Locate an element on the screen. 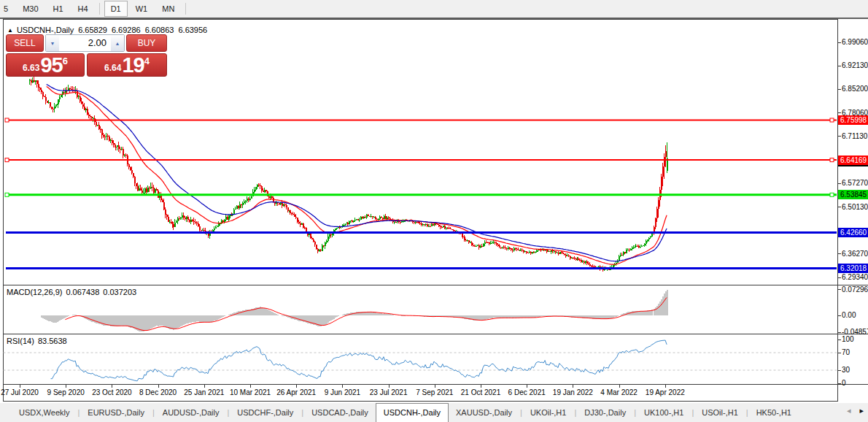  sell-button: SELL is located at coordinates (25, 43).